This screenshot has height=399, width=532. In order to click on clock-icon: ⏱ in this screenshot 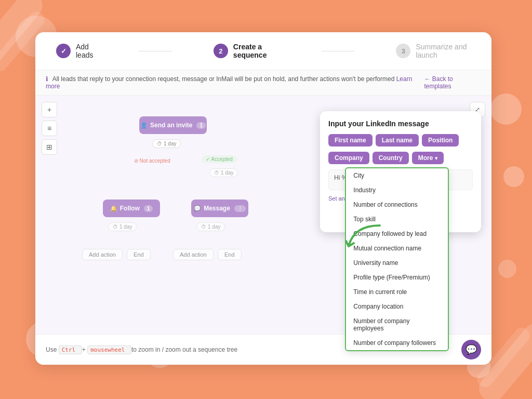, I will do `click(159, 143)`.